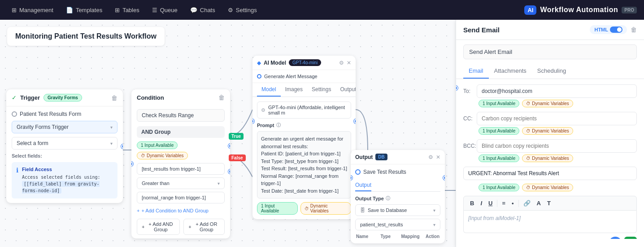 This screenshot has height=247, width=644. Describe the element at coordinates (580, 10) in the screenshot. I see `brand: AI Workflow Automation PRO` at that location.